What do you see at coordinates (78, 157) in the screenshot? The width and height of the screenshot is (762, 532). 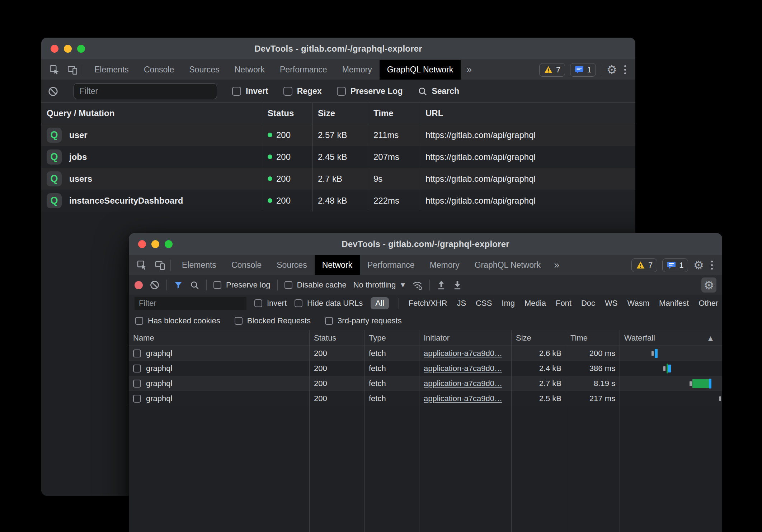 I see `query-name: jobs` at bounding box center [78, 157].